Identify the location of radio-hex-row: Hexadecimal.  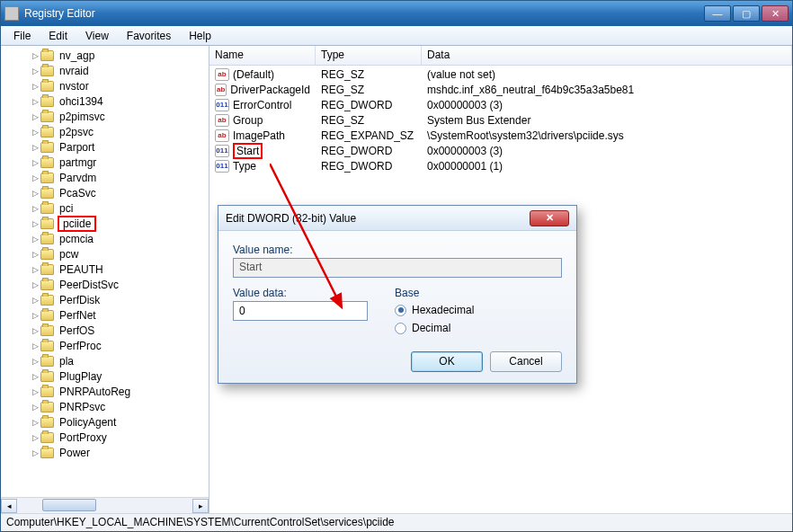
(434, 310).